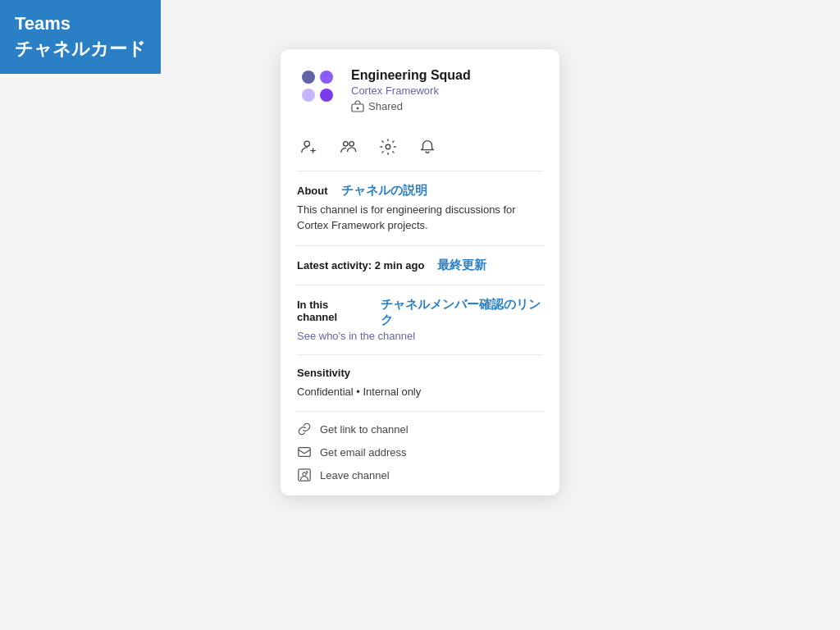  I want to click on in-channel-label: In this channel, so click(332, 311).